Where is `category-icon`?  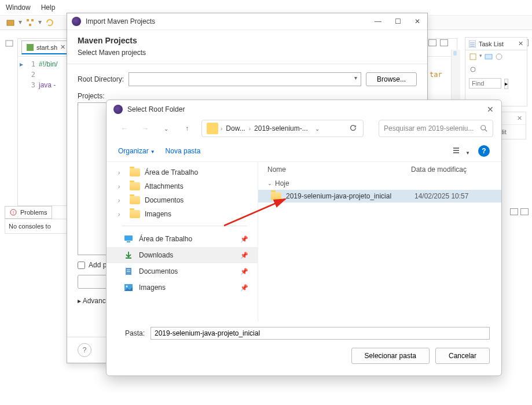
category-icon is located at coordinates (489, 57).